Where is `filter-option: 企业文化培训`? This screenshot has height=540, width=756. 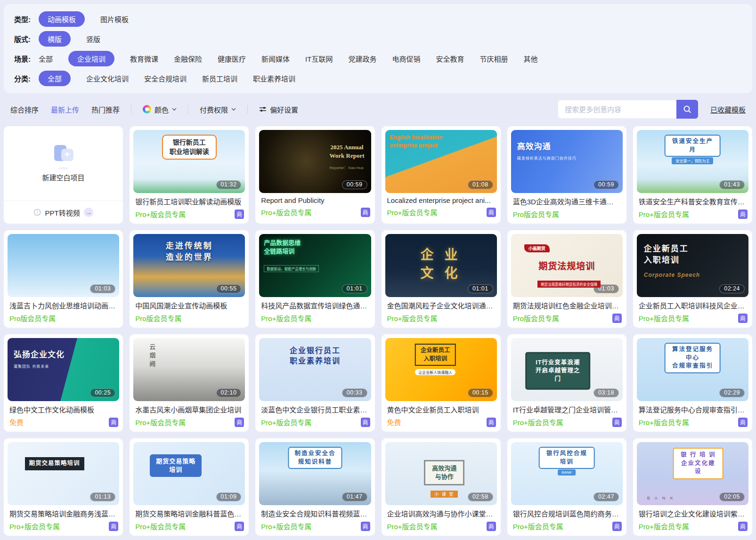 filter-option: 企业文化培训 is located at coordinates (107, 78).